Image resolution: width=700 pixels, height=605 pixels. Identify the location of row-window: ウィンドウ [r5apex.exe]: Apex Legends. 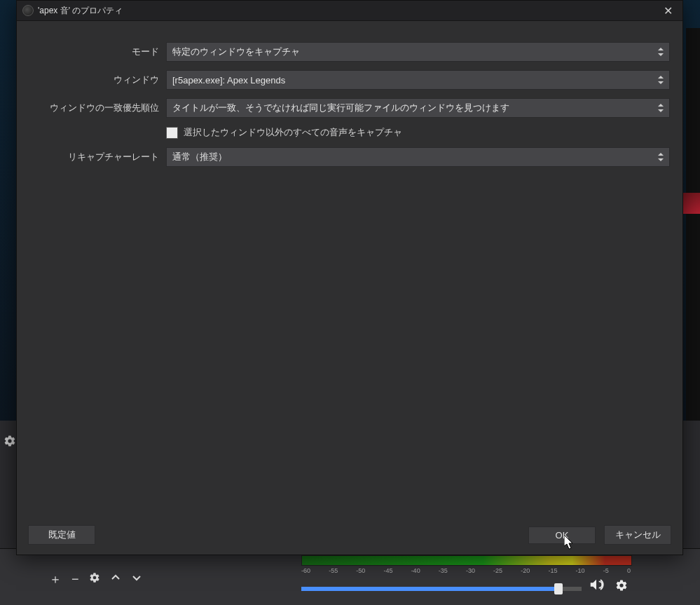
(350, 80).